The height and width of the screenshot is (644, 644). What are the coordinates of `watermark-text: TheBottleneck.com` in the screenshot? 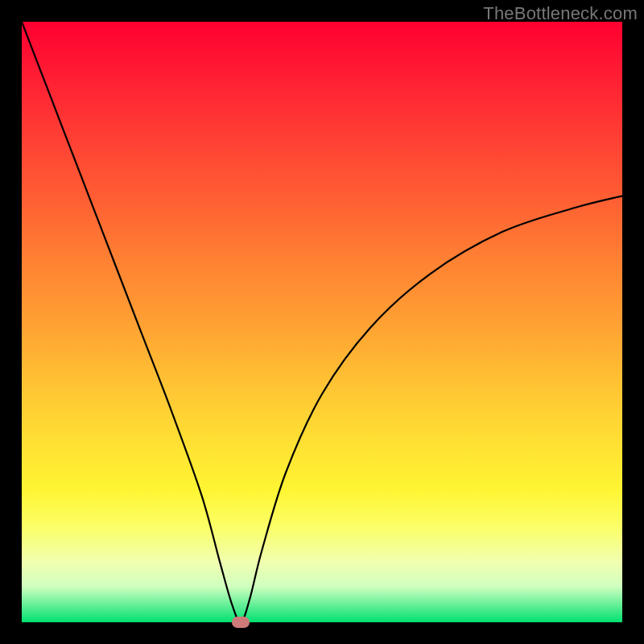 It's located at (560, 14).